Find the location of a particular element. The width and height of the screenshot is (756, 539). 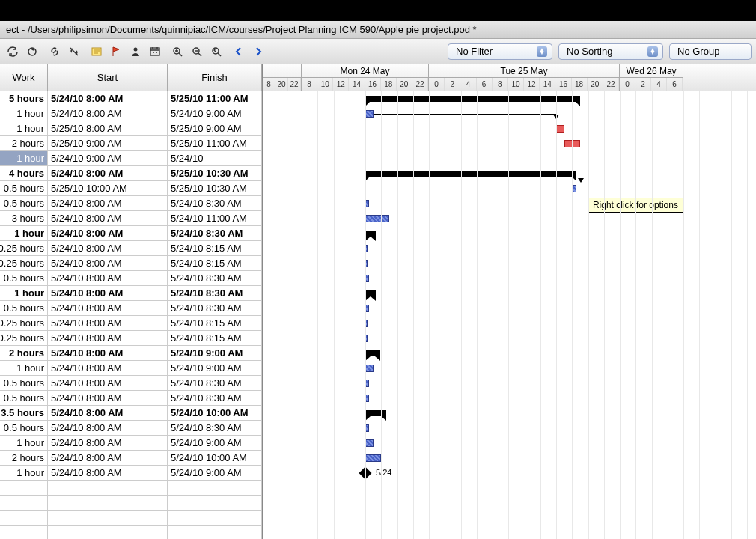

refresh-icon is located at coordinates (13, 52).